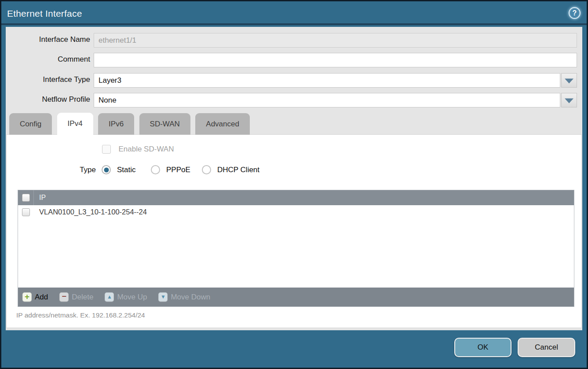  What do you see at coordinates (546, 347) in the screenshot?
I see `cancel-button: Cancel` at bounding box center [546, 347].